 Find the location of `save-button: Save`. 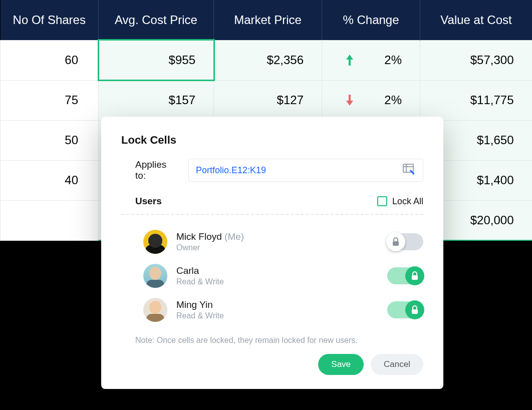

save-button: Save is located at coordinates (341, 364).